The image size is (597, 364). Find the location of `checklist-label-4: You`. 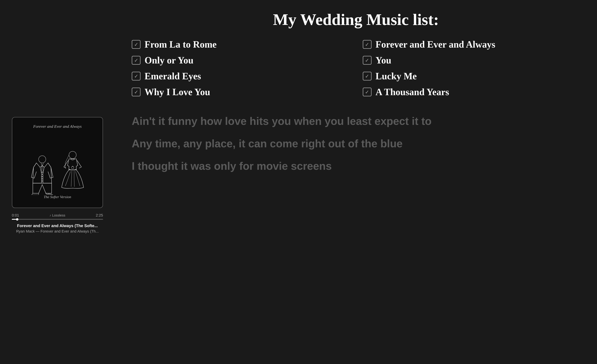

checklist-label-4: You is located at coordinates (383, 60).